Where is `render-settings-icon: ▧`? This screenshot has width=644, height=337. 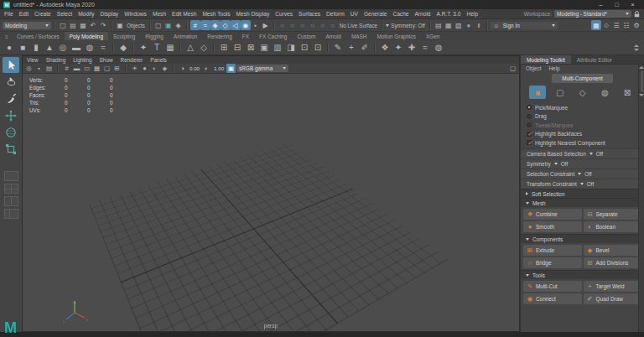 render-settings-icon: ▧ is located at coordinates (459, 25).